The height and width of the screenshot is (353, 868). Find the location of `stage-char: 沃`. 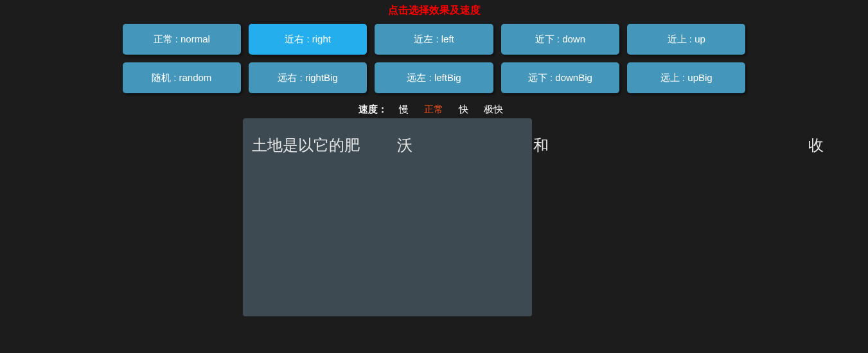

stage-char: 沃 is located at coordinates (405, 145).